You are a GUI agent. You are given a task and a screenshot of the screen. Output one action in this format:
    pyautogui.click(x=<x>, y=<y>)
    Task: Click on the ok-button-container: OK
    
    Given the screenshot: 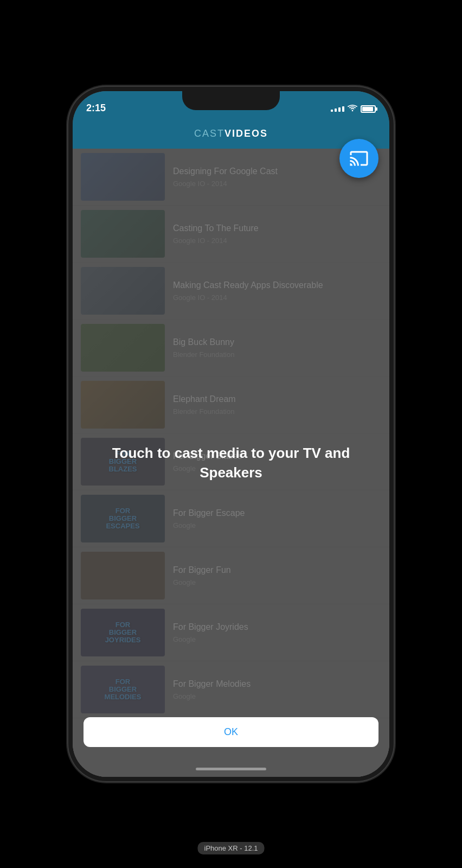 What is the action you would take?
    pyautogui.click(x=231, y=732)
    